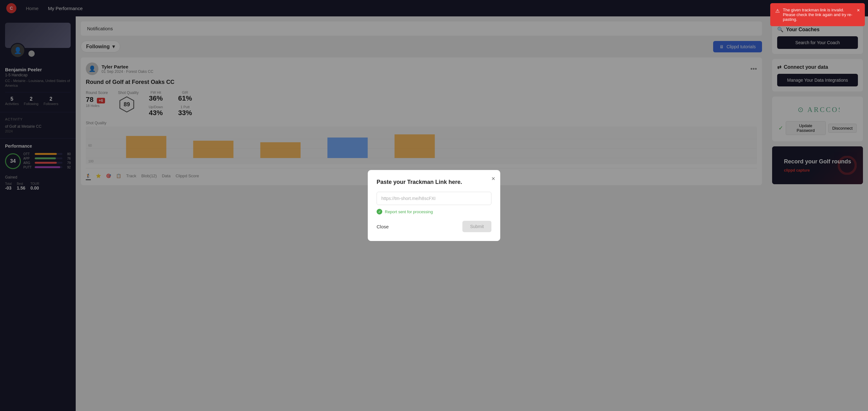  What do you see at coordinates (409, 212) in the screenshot?
I see `success-message-text: Report sent for processing` at bounding box center [409, 212].